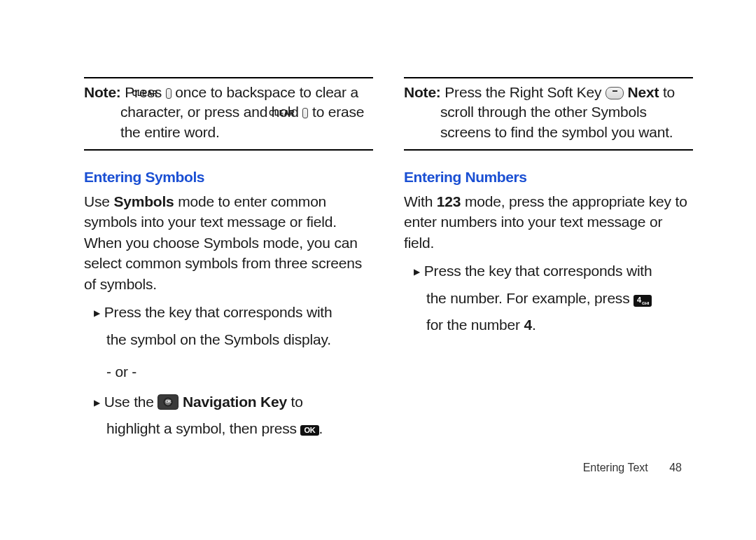 The image size is (756, 540). What do you see at coordinates (295, 402) in the screenshot?
I see `bullet-text: to` at bounding box center [295, 402].